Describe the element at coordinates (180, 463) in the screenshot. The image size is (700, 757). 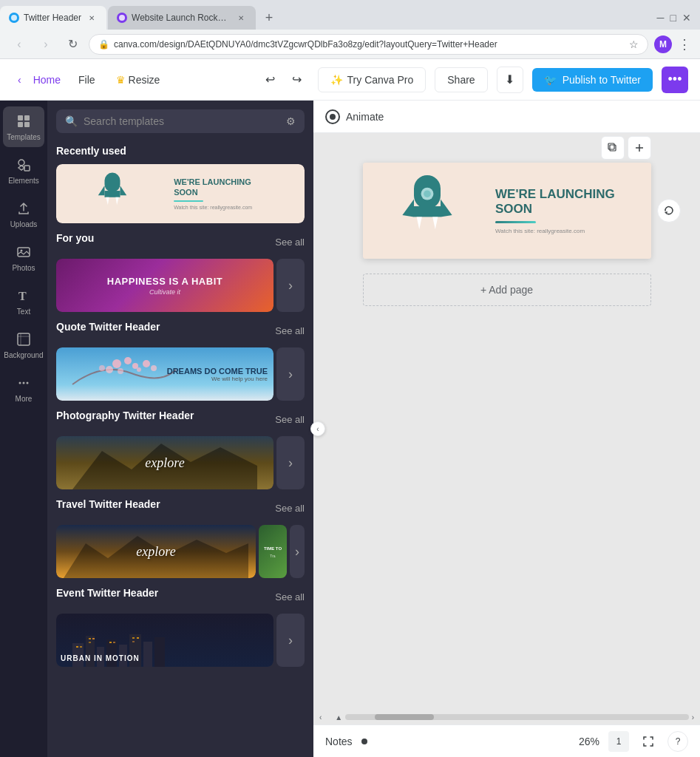
I see `photography-twitter-templates: explore ›` at that location.